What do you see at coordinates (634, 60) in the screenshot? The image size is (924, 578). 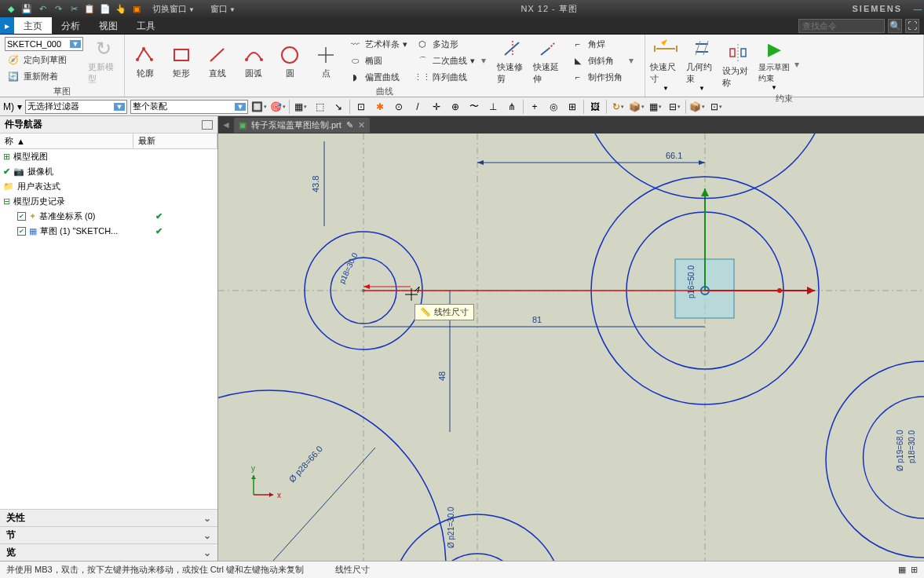 I see `more-curves2-dropdown: ▾` at bounding box center [634, 60].